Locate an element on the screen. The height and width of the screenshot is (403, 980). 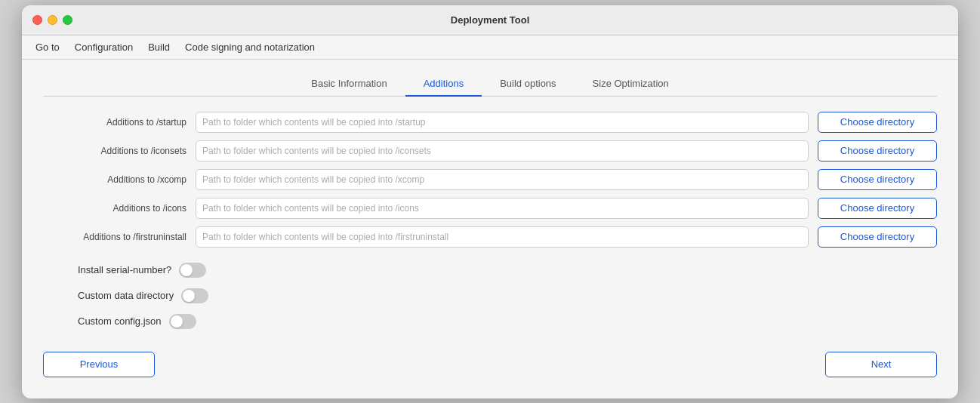
toggle-custom-config-json is located at coordinates (183, 321).